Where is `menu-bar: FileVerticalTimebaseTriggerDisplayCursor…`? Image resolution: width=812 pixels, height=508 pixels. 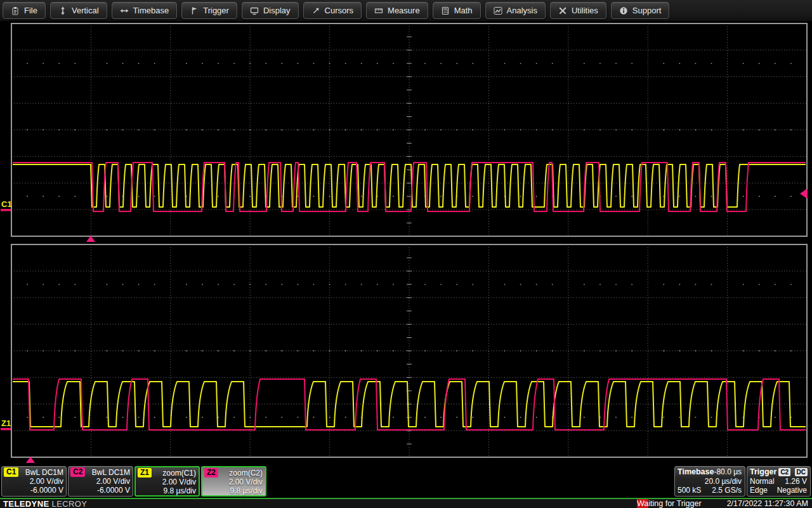 menu-bar: FileVerticalTimebaseTriggerDisplayCursor… is located at coordinates (406, 11).